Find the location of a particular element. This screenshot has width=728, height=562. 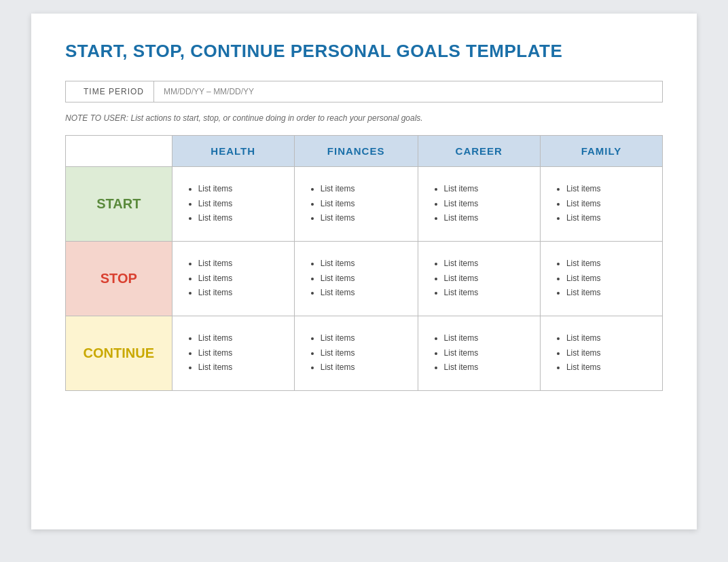

cell-stop-col0: List itemsList itemsList items is located at coordinates (233, 279).